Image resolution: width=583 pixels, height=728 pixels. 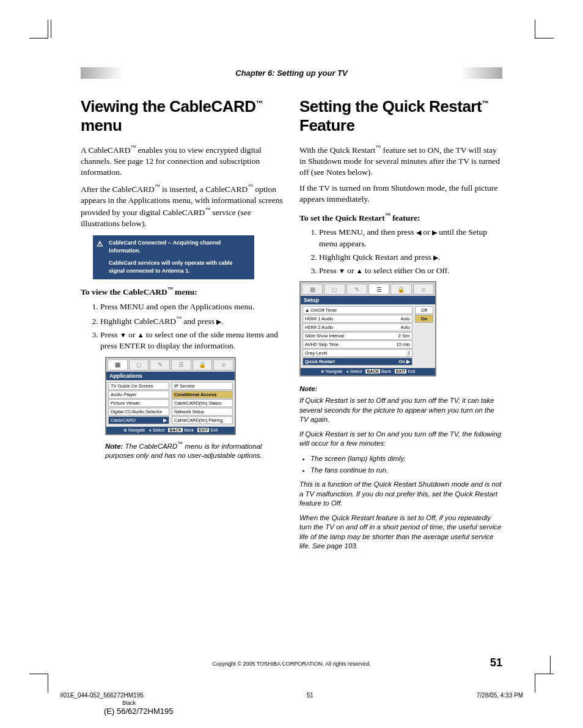 What do you see at coordinates (424, 311) in the screenshot?
I see `osd-option: Off` at bounding box center [424, 311].